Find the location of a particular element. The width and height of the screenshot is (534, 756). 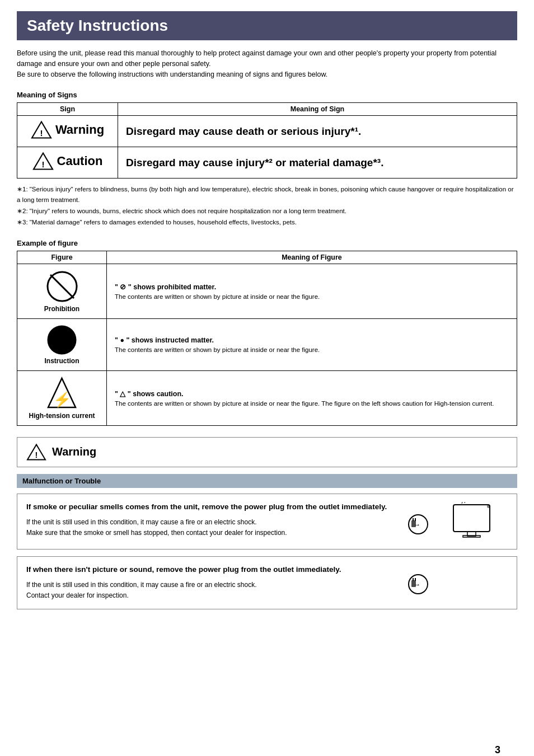

instruction-row: Instruction " ● " shows instructed matte… is located at coordinates (268, 345).